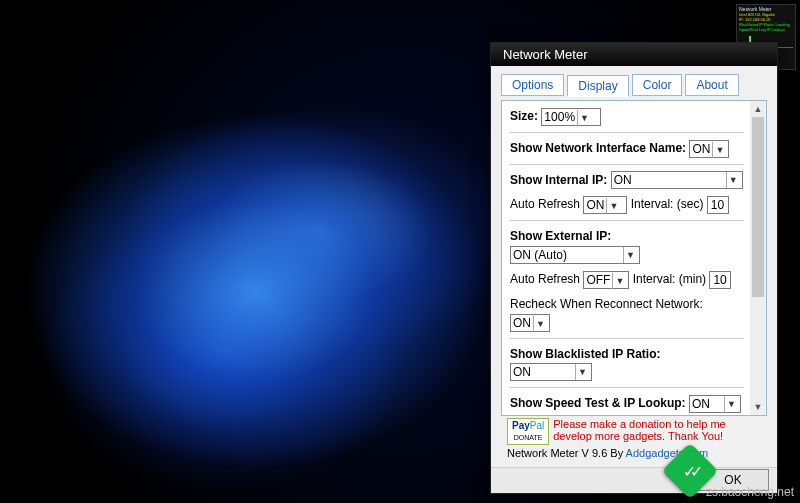 The width and height of the screenshot is (800, 503). I want to click on show-external-ip-select: ON (Auto)▼, so click(575, 255).